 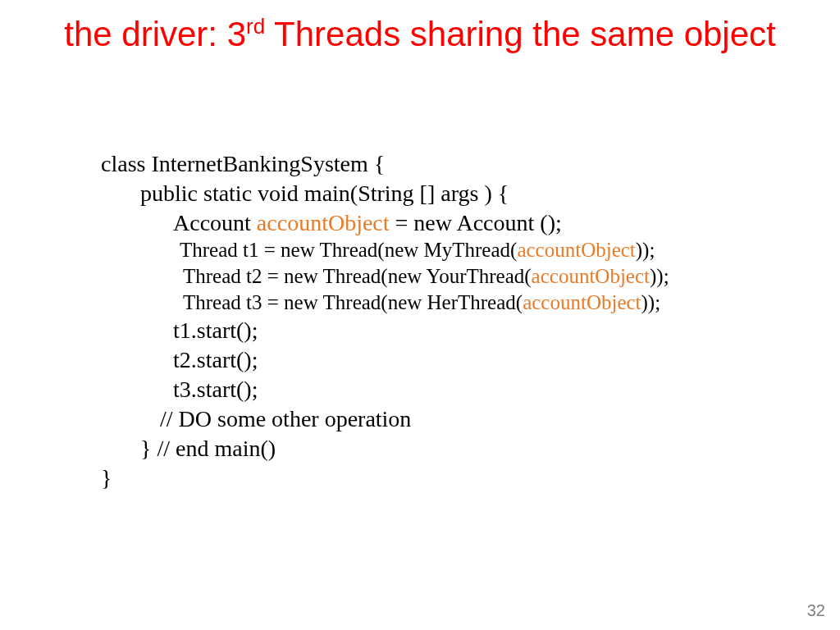 What do you see at coordinates (386, 478) in the screenshot?
I see `code-line: }` at bounding box center [386, 478].